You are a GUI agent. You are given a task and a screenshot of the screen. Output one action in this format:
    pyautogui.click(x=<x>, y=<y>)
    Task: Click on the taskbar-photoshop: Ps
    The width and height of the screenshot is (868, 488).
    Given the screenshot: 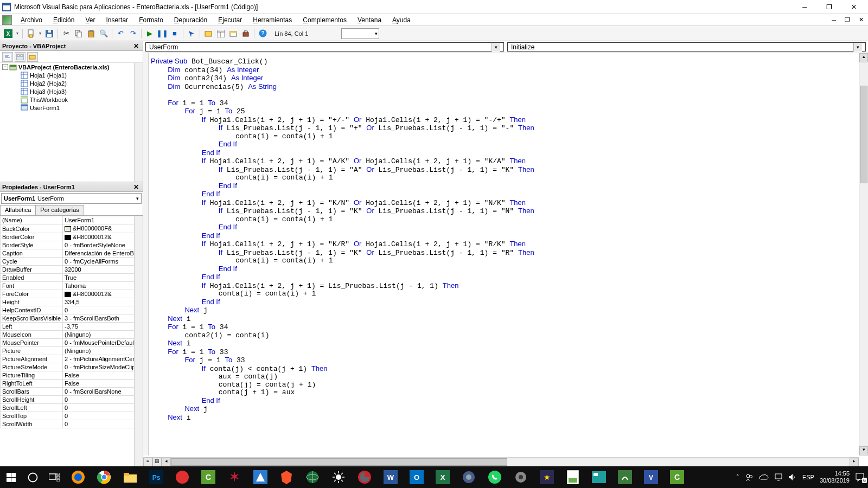 What is the action you would take?
    pyautogui.click(x=156, y=477)
    